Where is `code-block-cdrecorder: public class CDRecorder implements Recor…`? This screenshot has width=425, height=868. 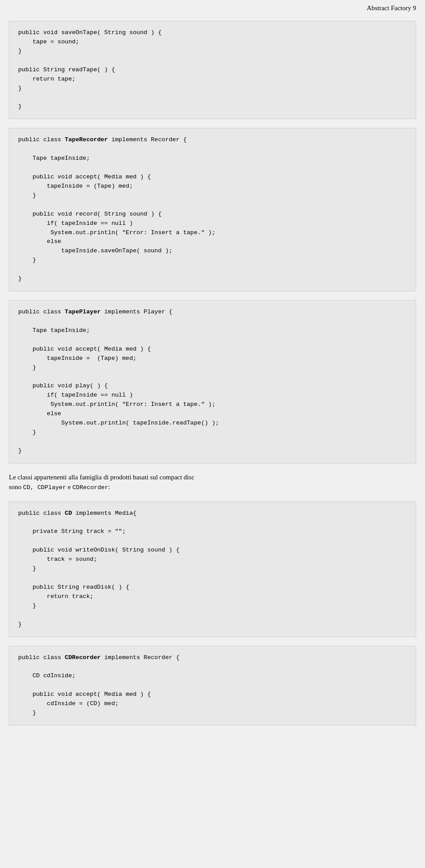
code-block-cdrecorder: public class CDRecorder implements Recor… is located at coordinates (212, 686).